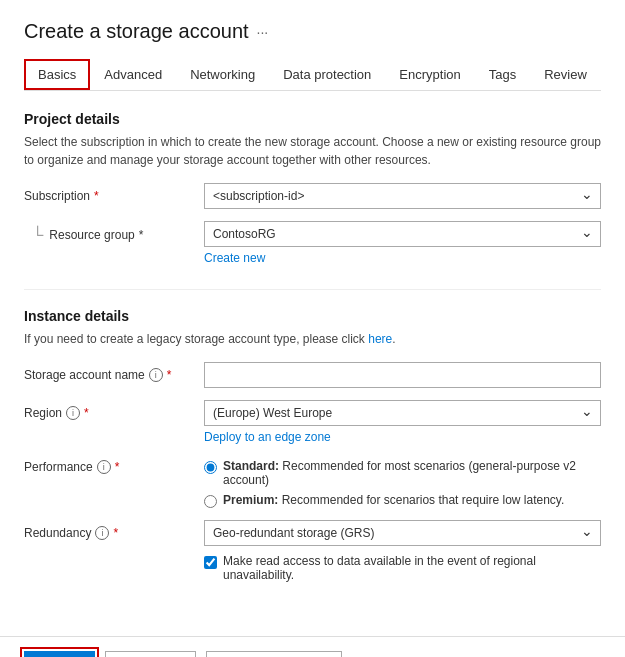 The image size is (625, 657). What do you see at coordinates (312, 75) in the screenshot?
I see `tabs-bar: Basics Advanced Networking Data protecti…` at bounding box center [312, 75].